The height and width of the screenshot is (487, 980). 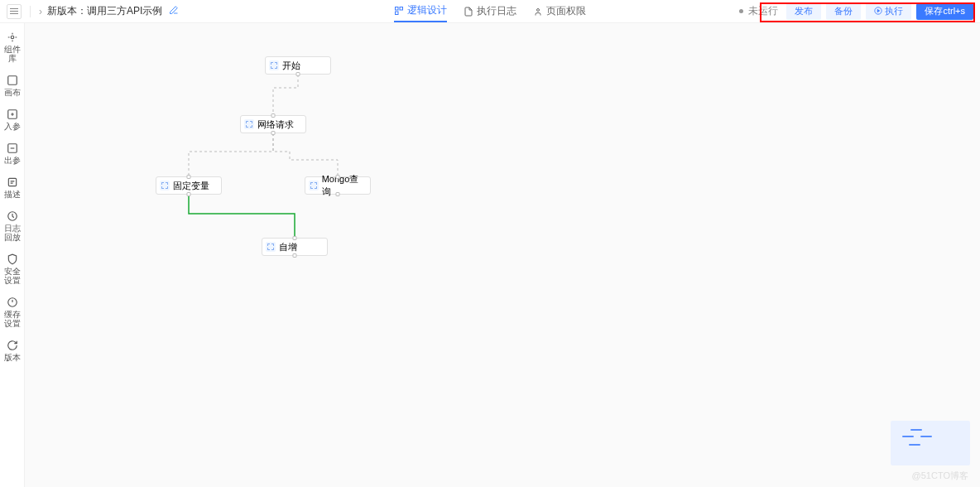 What do you see at coordinates (490, 12) in the screenshot?
I see `tabs: 逻辑设计 执行日志 页面权限` at bounding box center [490, 12].